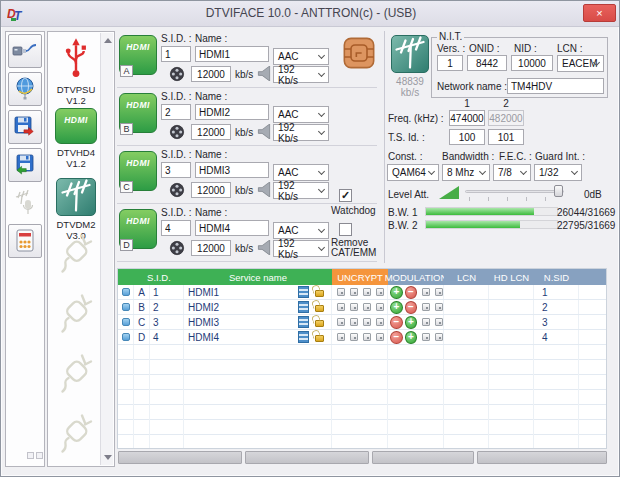  Describe the element at coordinates (76, 71) in the screenshot. I see `device-slot-dtvpsu: DTVPSU V1.2` at that location.